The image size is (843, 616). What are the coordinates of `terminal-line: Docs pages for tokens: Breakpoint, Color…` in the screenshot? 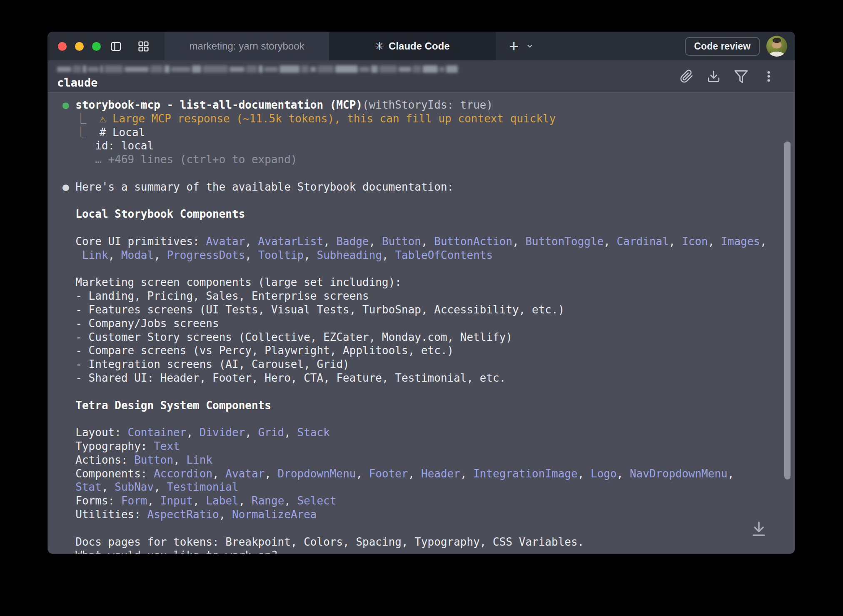 It's located at (424, 542).